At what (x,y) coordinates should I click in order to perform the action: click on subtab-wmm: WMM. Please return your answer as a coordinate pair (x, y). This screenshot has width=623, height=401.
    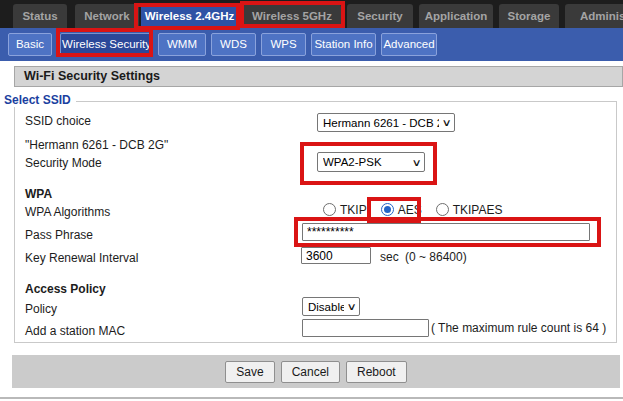
    Looking at the image, I should click on (182, 44).